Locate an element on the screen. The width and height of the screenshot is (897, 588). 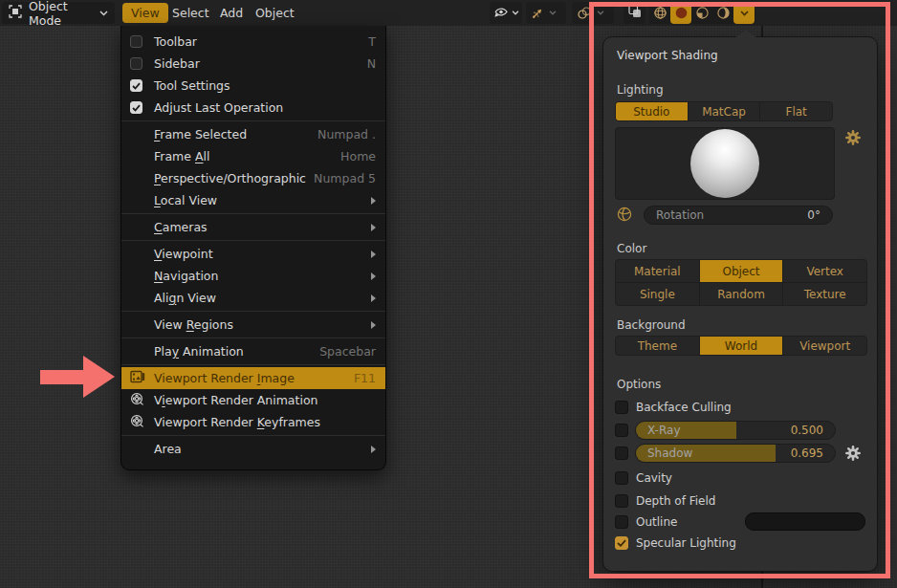
mode-selector: Object Mode is located at coordinates (58, 13).